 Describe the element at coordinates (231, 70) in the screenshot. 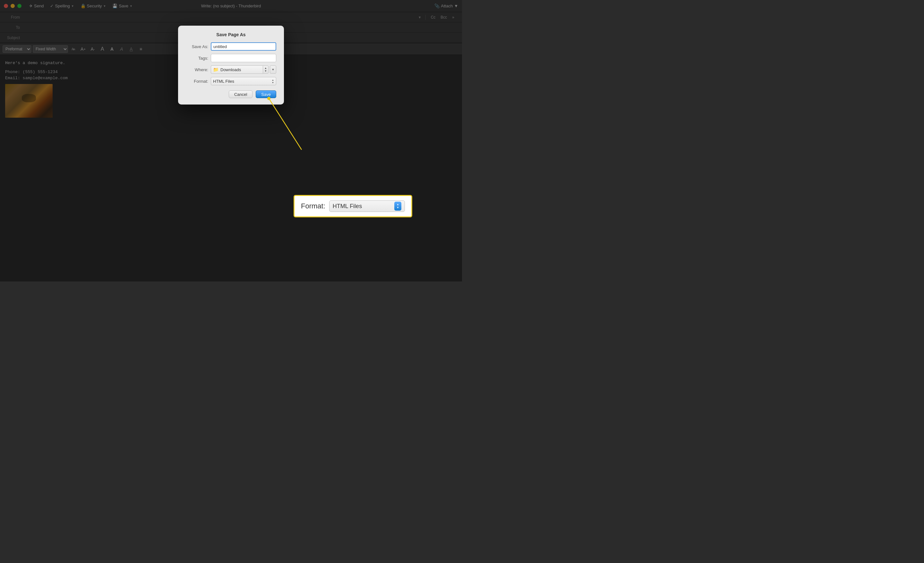

I see `where-row: Where: 📁 Downloads ▲ ▼ ▼` at that location.